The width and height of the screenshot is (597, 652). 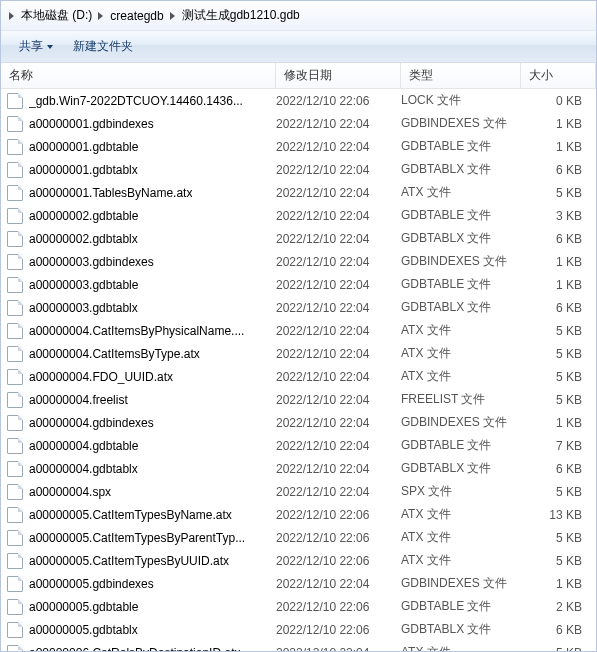 What do you see at coordinates (298, 238) in the screenshot?
I see `file-row: a00000002.gdbtablx2022/12/10 22:04GDBTAB…` at bounding box center [298, 238].